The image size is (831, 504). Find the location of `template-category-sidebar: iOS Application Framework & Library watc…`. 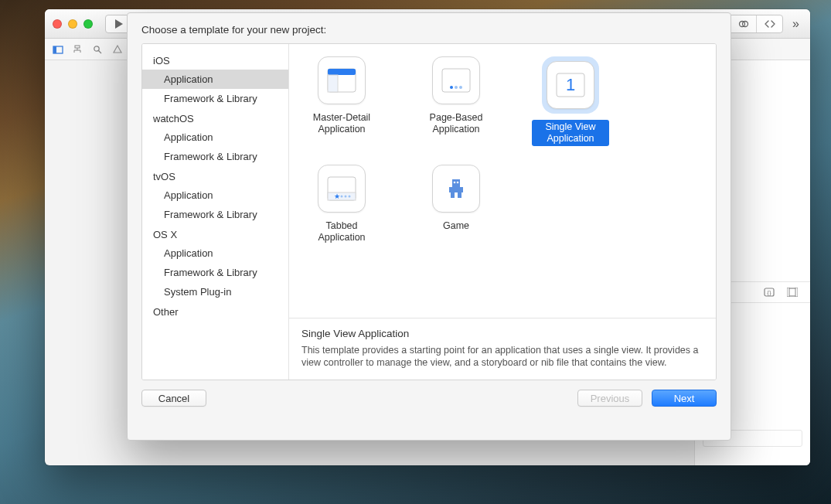

template-category-sidebar: iOS Application Framework & Library watc… is located at coordinates (216, 212).